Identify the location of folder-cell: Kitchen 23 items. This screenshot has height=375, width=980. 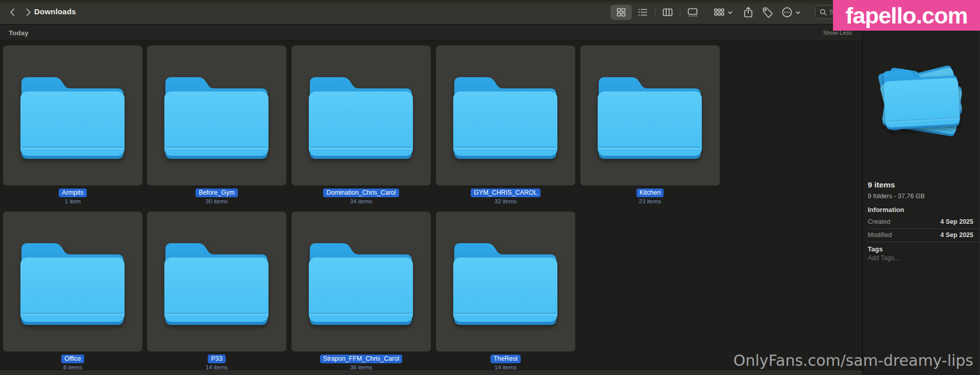
(650, 125).